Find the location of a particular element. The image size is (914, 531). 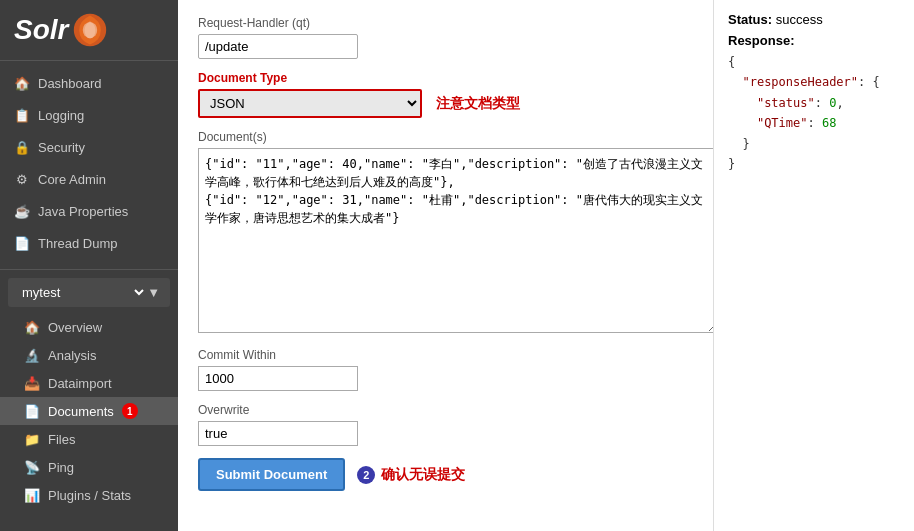

core-nav-label: Overview is located at coordinates (75, 328).